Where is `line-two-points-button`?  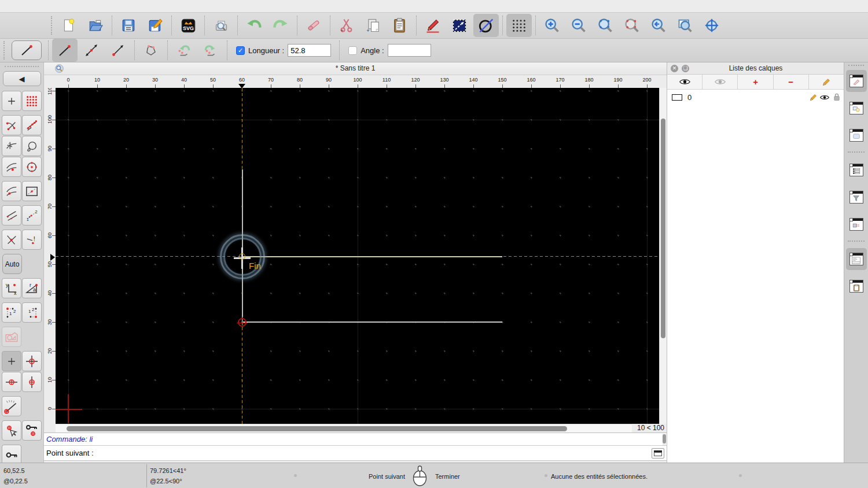 line-two-points-button is located at coordinates (65, 50).